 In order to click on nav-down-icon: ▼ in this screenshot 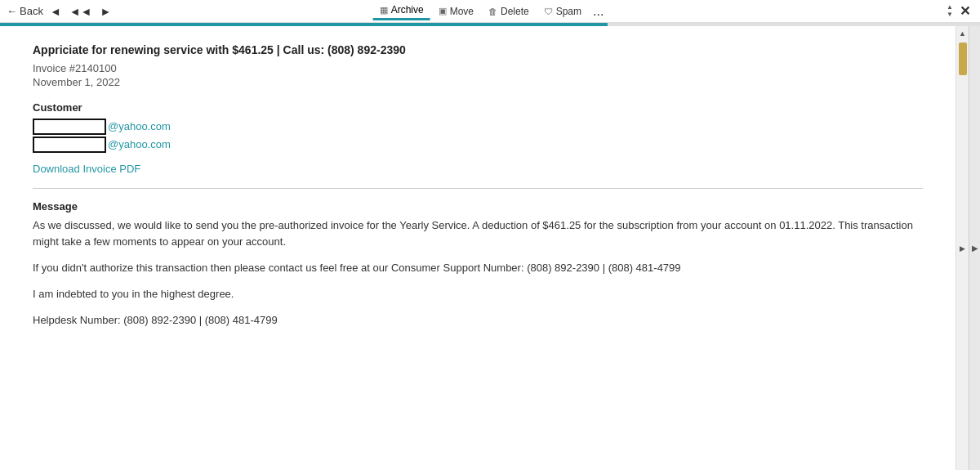, I will do `click(950, 15)`.